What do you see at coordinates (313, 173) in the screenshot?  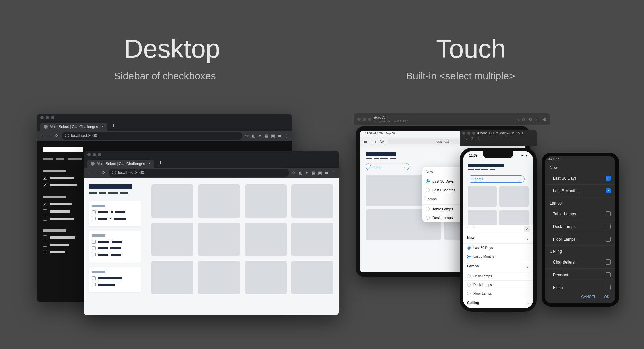 I see `devtools-icon: ▦` at bounding box center [313, 173].